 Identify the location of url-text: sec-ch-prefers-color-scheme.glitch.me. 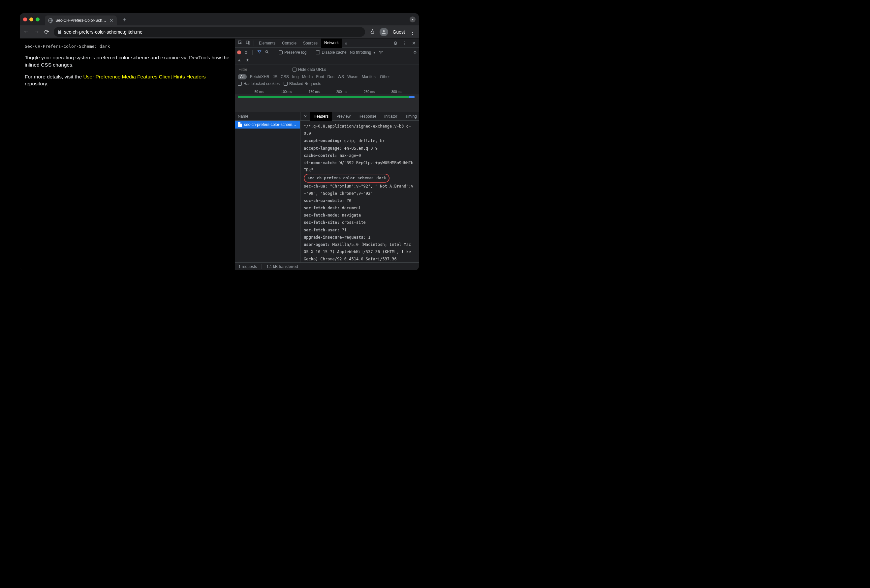
(103, 32).